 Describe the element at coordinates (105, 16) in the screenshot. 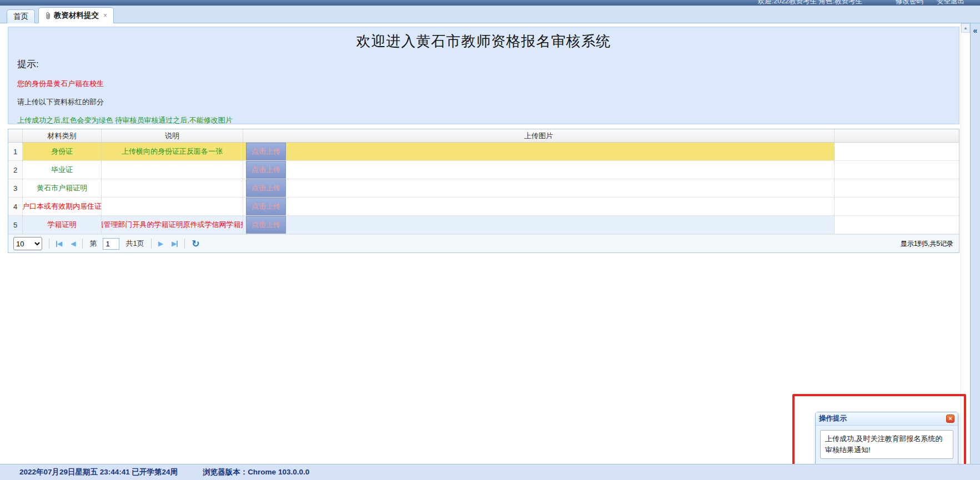

I see `tab-close-icon: ×` at that location.